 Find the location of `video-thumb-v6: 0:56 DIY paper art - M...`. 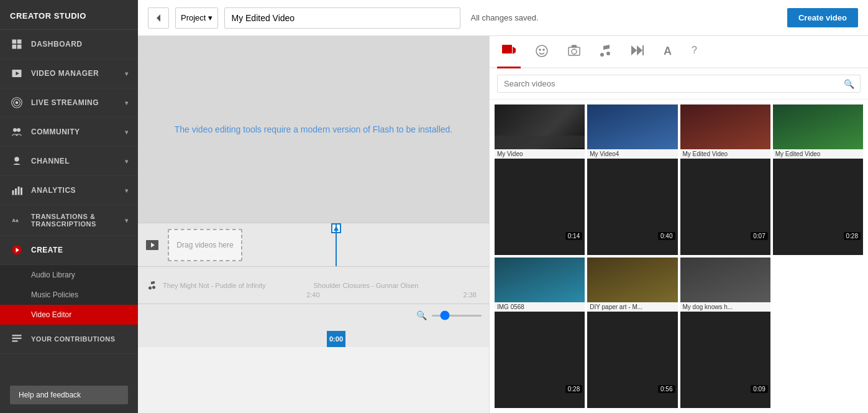

video-thumb-v6: 0:56 DIY paper art - M... is located at coordinates (633, 333).